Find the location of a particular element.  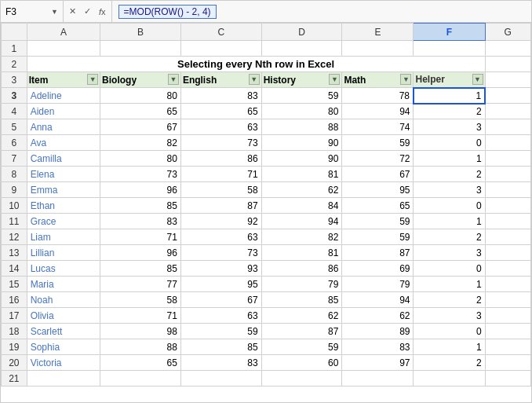

cell-D6: 90 is located at coordinates (301, 143).